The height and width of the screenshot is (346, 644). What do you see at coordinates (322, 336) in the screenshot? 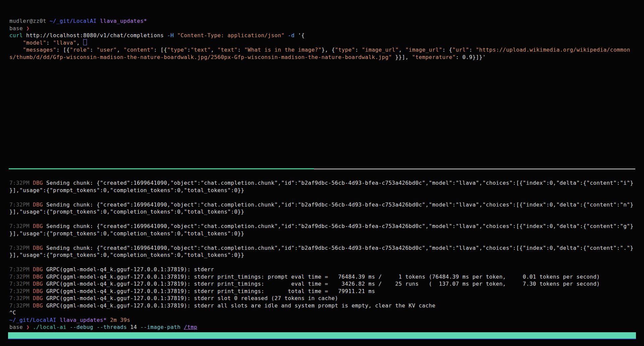
I see `tmux-status-bar: [0] <0:zsh 21:zsh 22:zsh 23:zsh 24:zsh 2…` at bounding box center [322, 336].